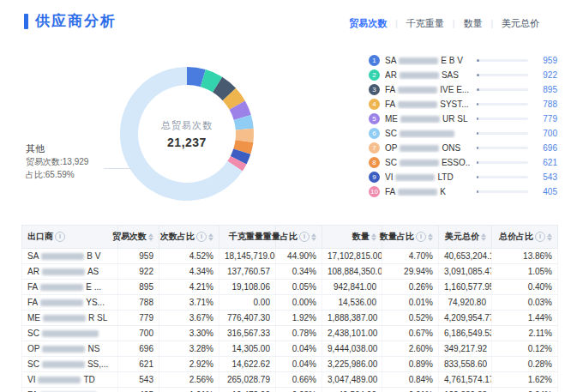 This screenshot has height=392, width=565. I want to click on exporter-link: OPNS, so click(70, 349).